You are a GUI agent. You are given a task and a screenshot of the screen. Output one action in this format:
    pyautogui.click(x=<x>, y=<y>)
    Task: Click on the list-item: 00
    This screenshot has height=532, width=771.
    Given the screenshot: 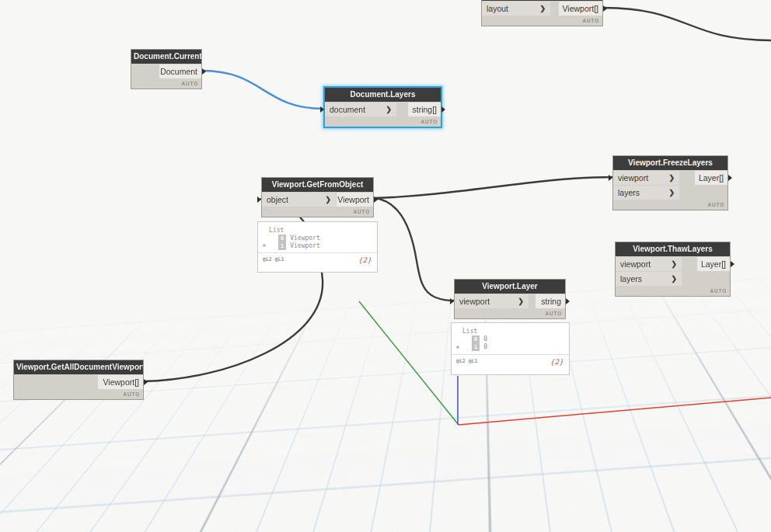 What is the action you would take?
    pyautogui.click(x=513, y=339)
    